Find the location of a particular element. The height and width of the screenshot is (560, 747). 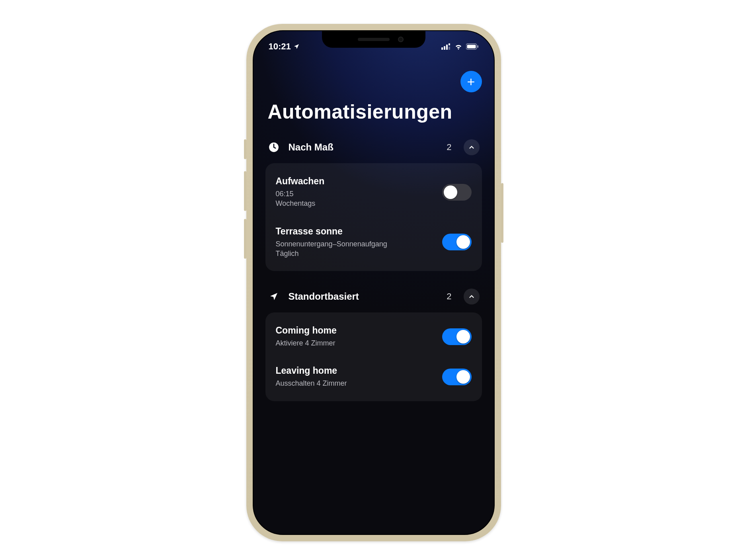

section-header-scheduled: Nach Maß 2 is located at coordinates (374, 147).